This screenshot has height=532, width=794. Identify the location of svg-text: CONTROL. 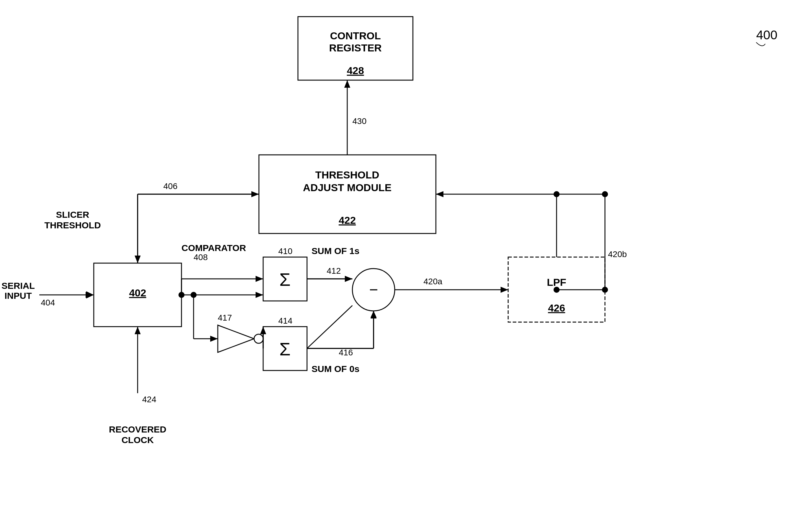
(356, 36).